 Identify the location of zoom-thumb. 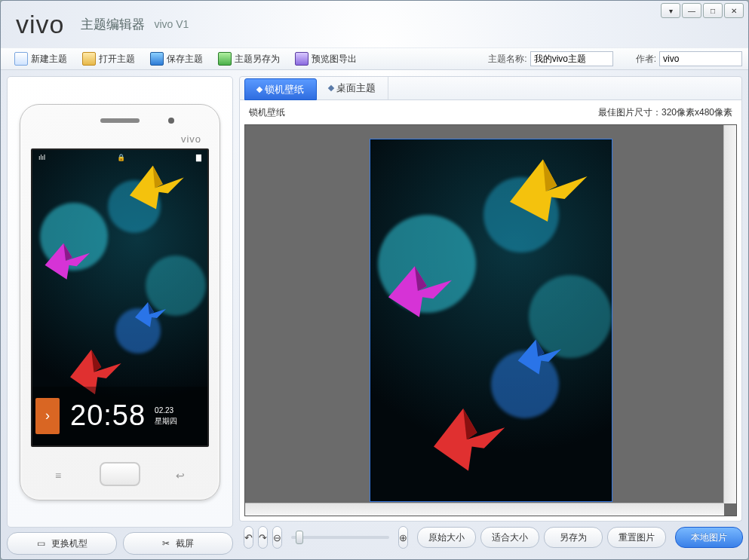
(299, 537).